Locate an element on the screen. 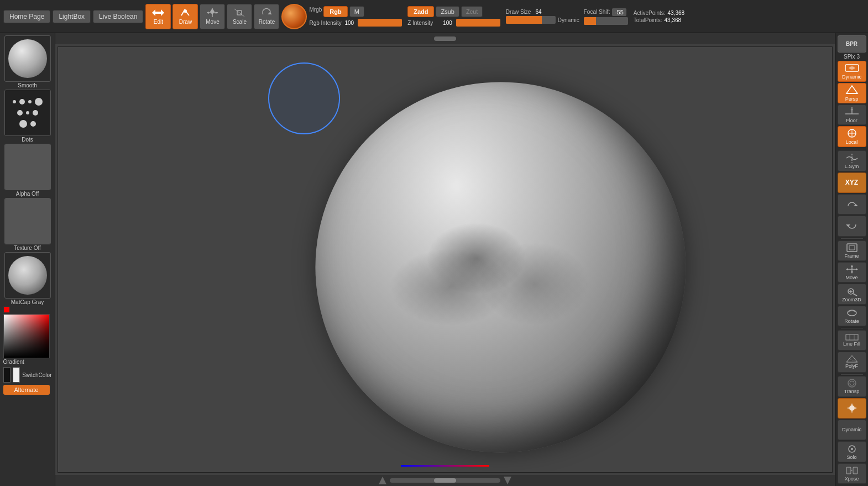 The width and height of the screenshot is (868, 486). bpr-button: BPR is located at coordinates (852, 44).